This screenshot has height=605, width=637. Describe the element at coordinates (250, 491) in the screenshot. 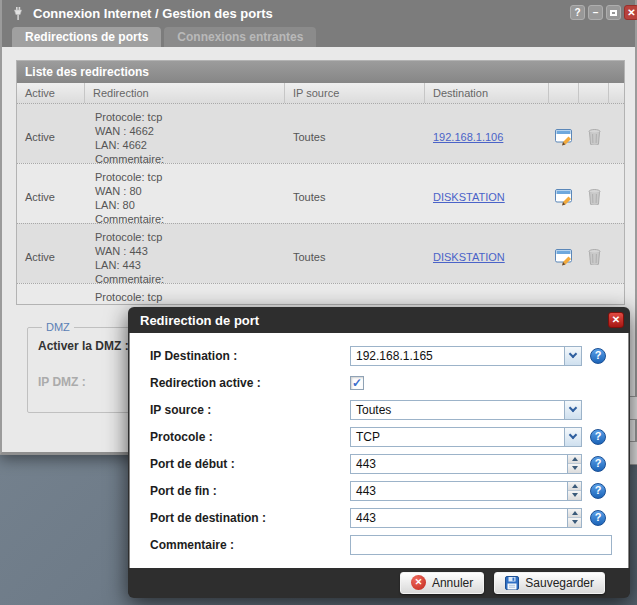

I see `port-fin-label: Port de fin :` at that location.